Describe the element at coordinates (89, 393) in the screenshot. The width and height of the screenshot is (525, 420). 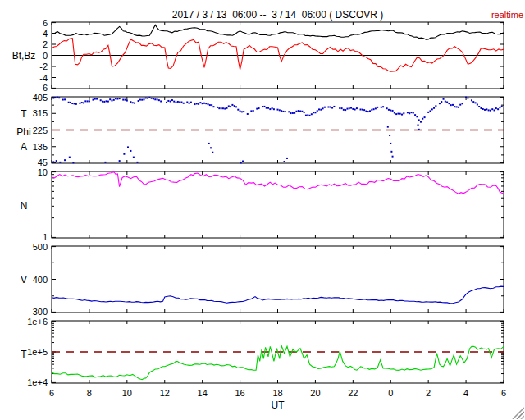
I see `svg-text: 8` at that location.